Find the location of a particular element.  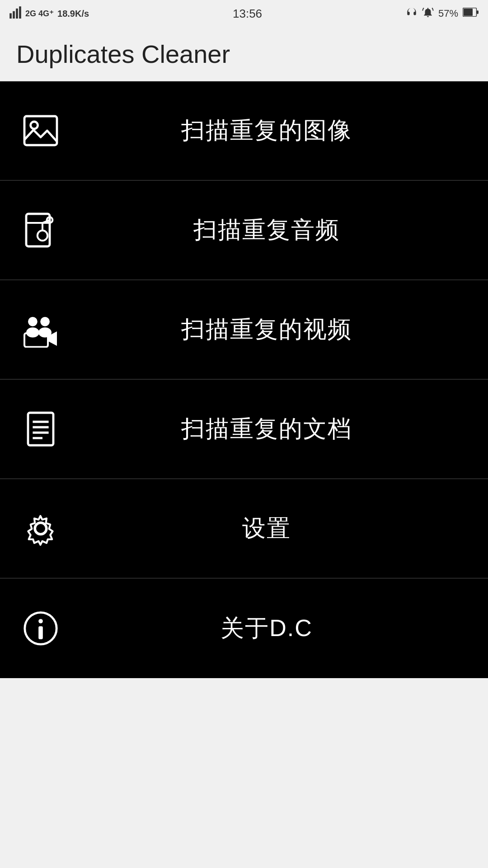

network-type: 2G 4G⁺ is located at coordinates (40, 14).